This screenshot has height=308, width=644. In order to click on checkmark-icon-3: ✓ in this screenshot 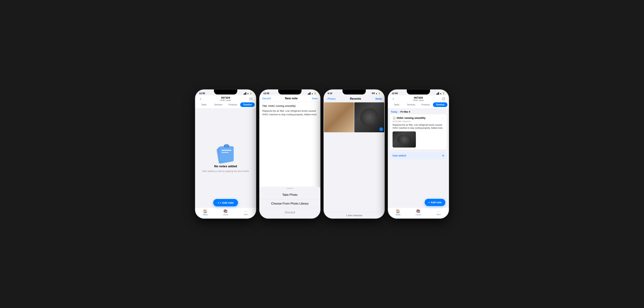, I will do `click(381, 129)`.